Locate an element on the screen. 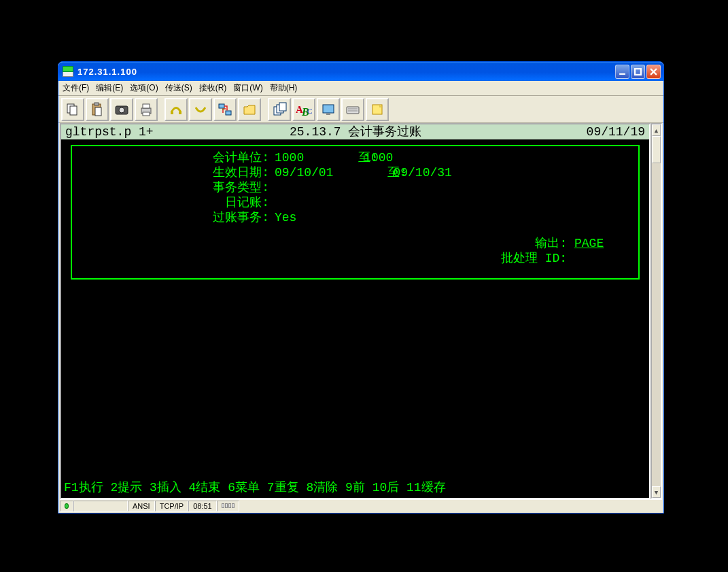  terminal-header: gltrpst.p 1+ 25.13.7 会计事务过账 09/11/19 is located at coordinates (355, 132).